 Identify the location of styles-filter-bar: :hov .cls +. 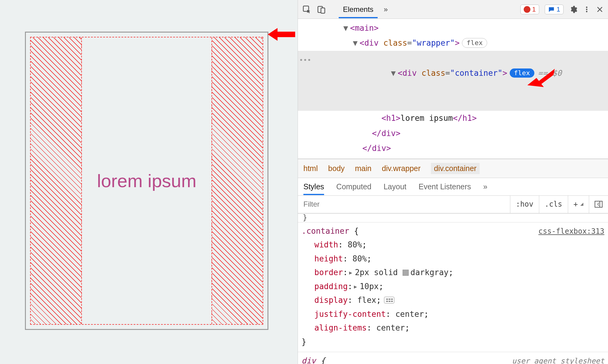
(453, 205).